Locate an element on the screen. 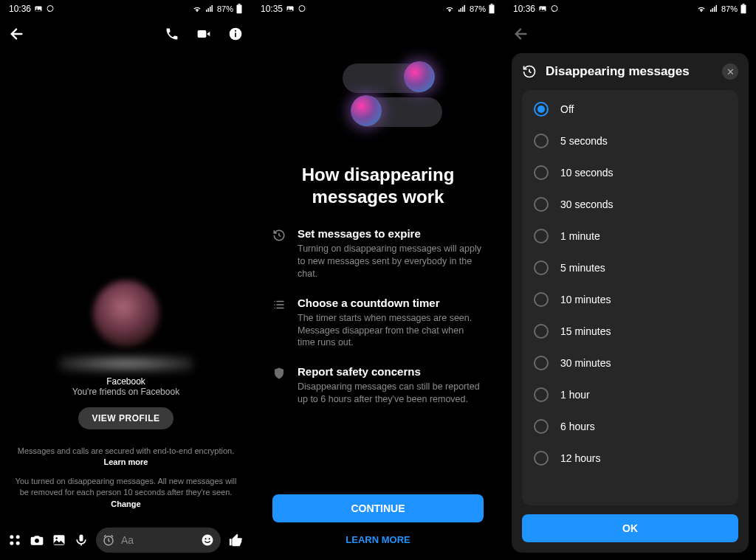 Image resolution: width=756 pixels, height=560 pixels. encryption-note: Messages and calls are secured with end-… is located at coordinates (126, 457).